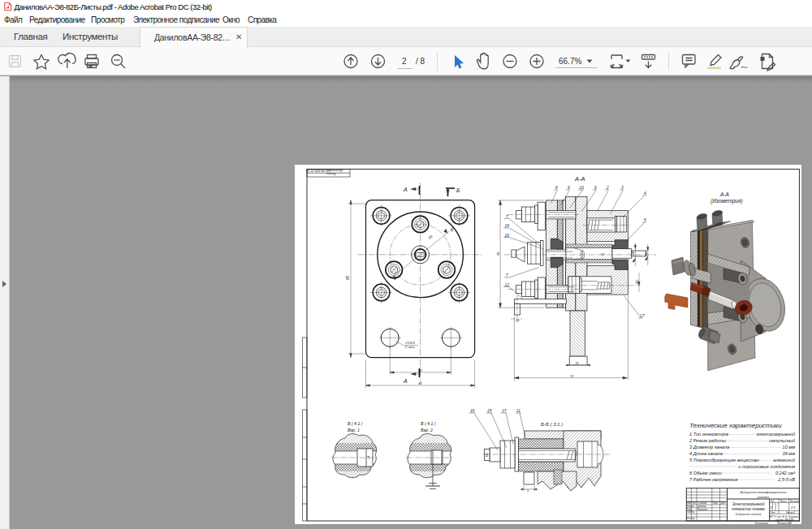 Image resolution: width=812 pixels, height=529 pixels. I want to click on svg-text: Изм, so click(689, 503).